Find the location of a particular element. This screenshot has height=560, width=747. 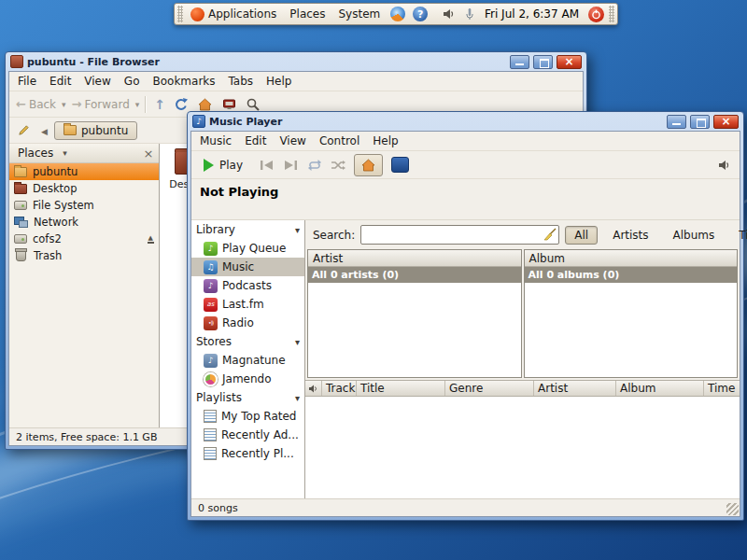

library-group: Library is located at coordinates (248, 230).